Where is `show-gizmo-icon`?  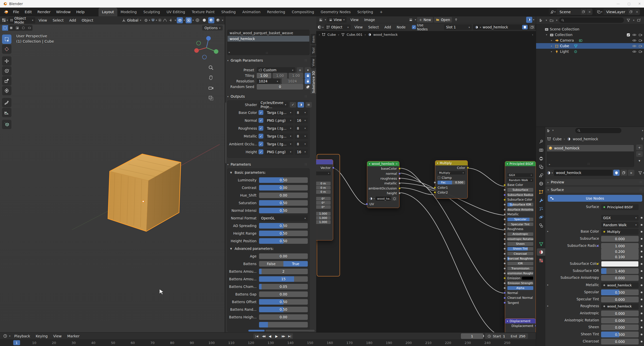 show-gizmo-icon is located at coordinates (171, 20).